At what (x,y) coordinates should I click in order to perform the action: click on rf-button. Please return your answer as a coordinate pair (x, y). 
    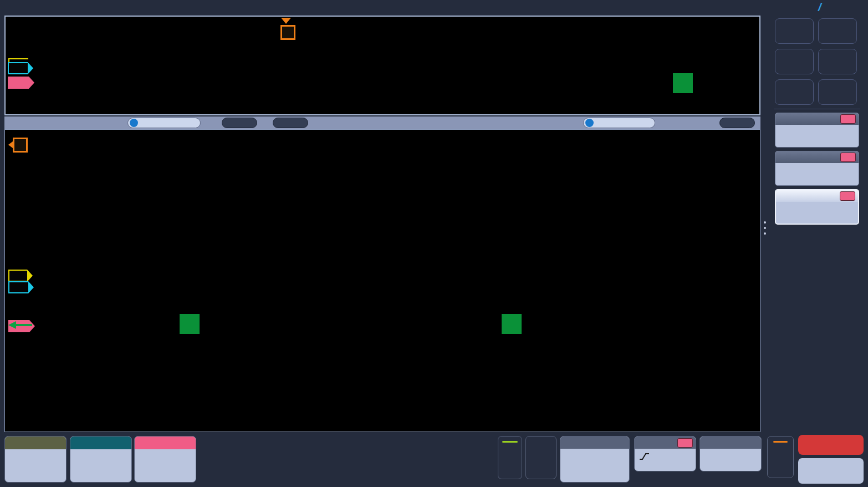
    Looking at the image, I should click on (780, 457).